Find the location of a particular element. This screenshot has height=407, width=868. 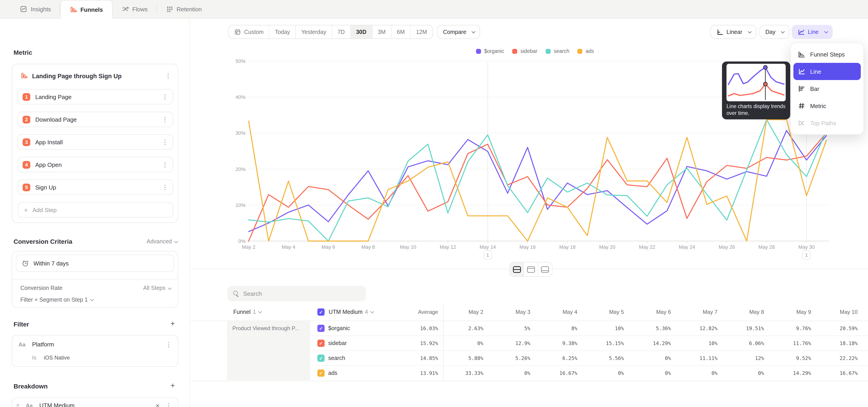

funnel-step-row: 1 Landing Page ⋮ is located at coordinates (95, 97).